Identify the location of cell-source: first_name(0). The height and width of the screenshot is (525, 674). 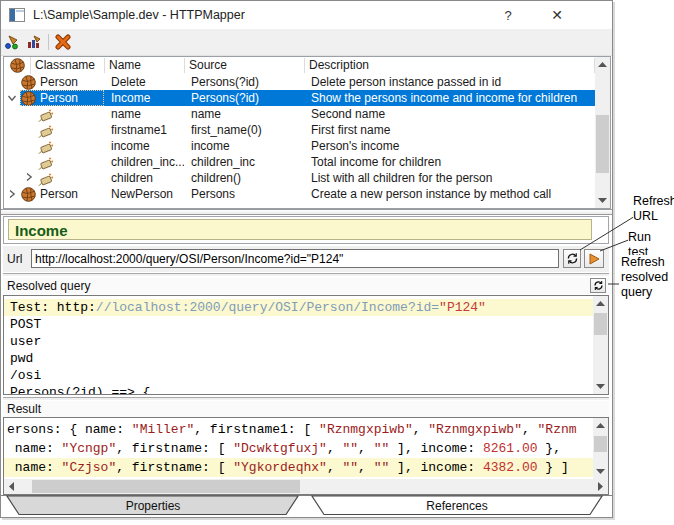
(244, 130).